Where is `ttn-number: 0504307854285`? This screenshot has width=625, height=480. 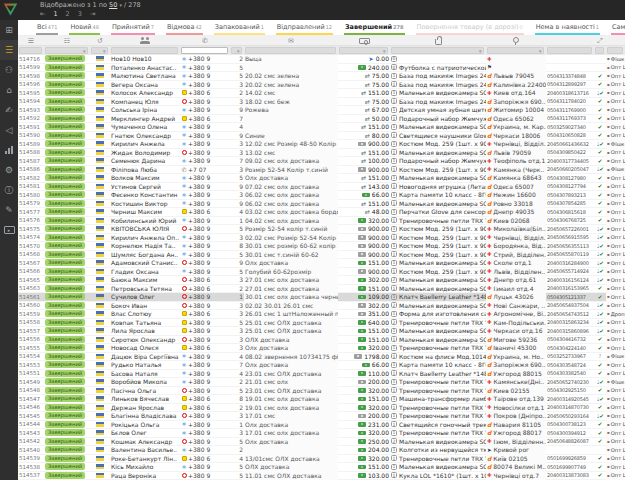
ttn-number: 0504307854285 is located at coordinates (570, 204).